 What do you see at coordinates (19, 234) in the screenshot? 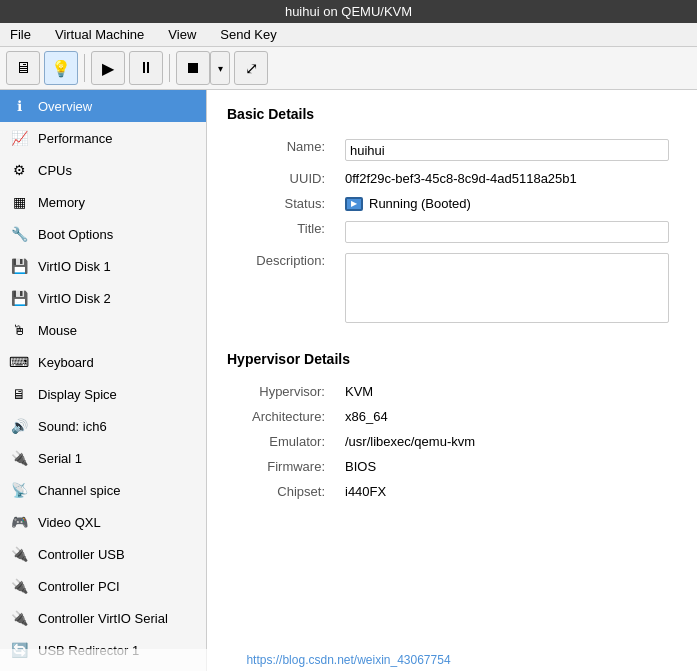
I see `sidebar-icon-boot-options: 🔧` at bounding box center [19, 234].